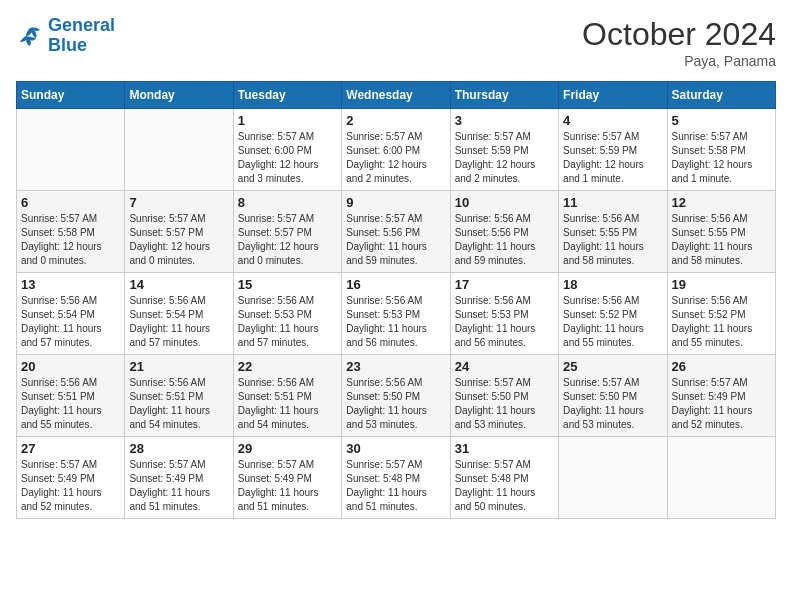  What do you see at coordinates (70, 284) in the screenshot?
I see `day-number: 13` at bounding box center [70, 284].